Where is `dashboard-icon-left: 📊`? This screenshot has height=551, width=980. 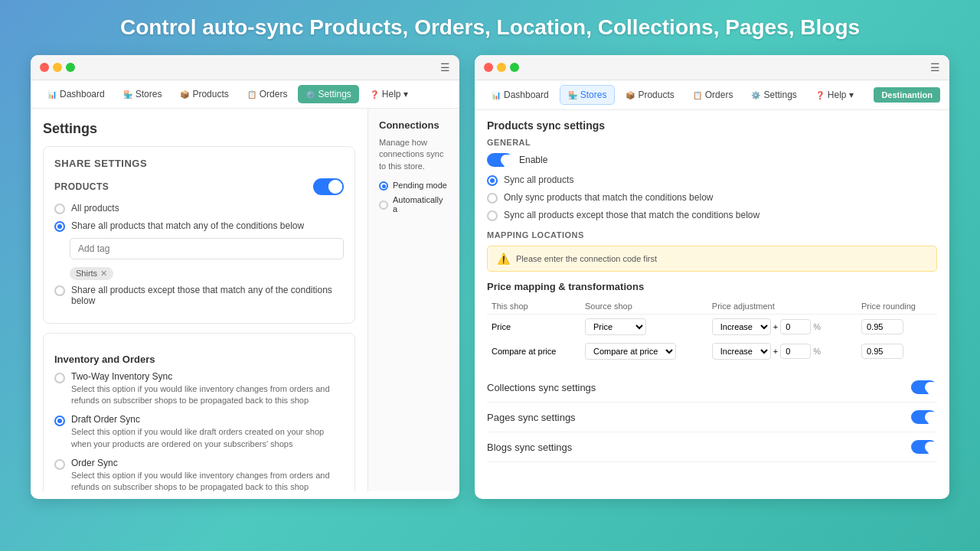 dashboard-icon-left: 📊 is located at coordinates (52, 95).